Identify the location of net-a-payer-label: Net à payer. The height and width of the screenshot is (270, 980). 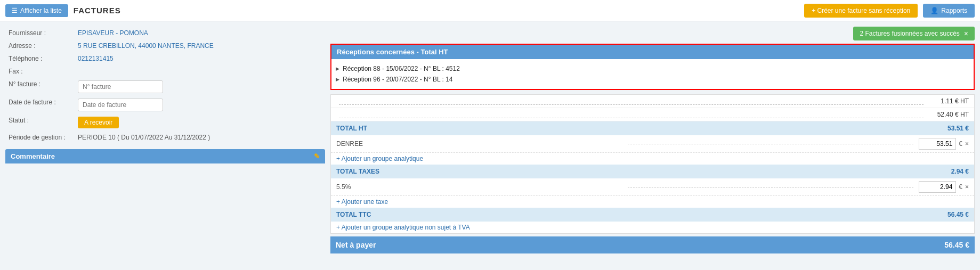
(356, 245).